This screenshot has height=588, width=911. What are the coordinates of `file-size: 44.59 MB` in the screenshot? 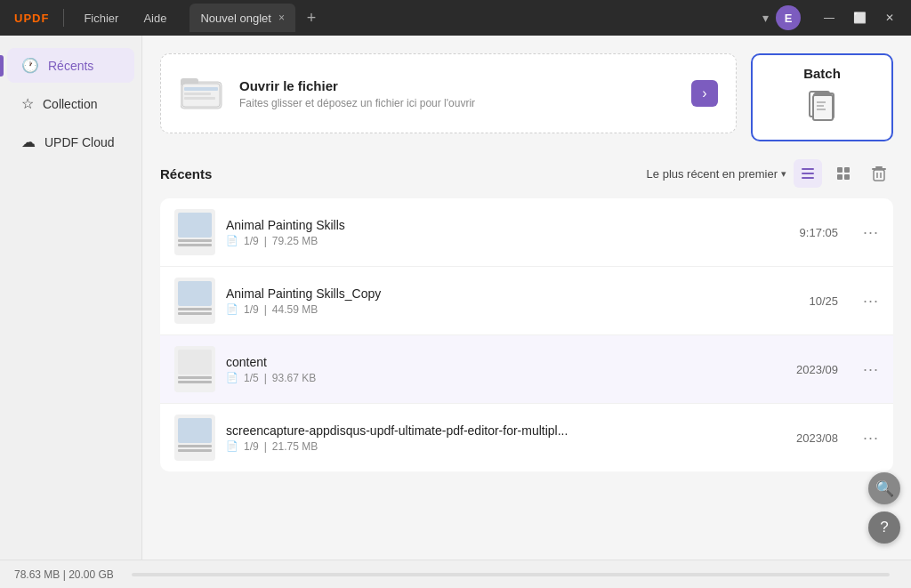 It's located at (295, 310).